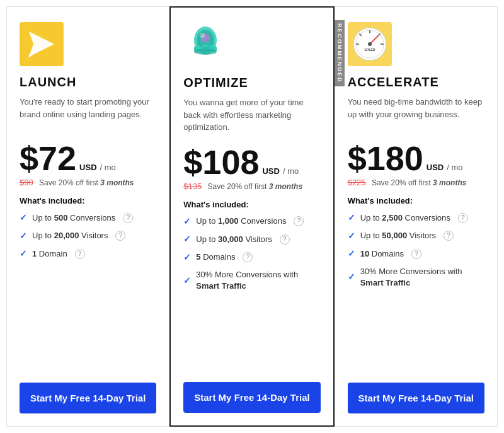 The width and height of the screenshot is (504, 433). I want to click on feature-item: ✓ Up to 2,500 Conversions ?, so click(416, 218).